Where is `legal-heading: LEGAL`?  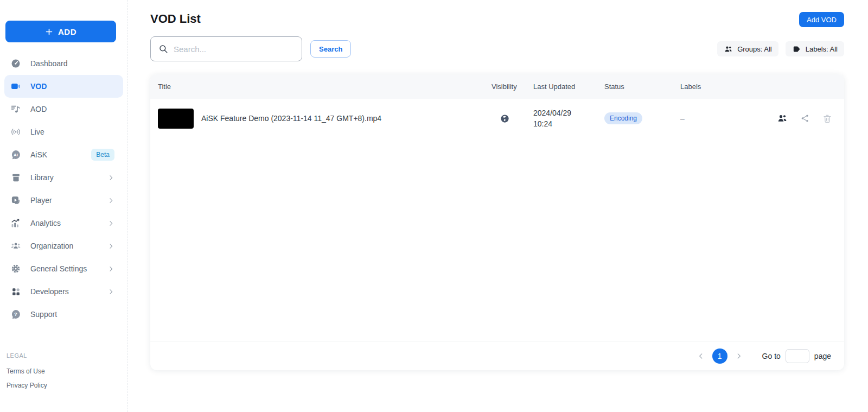 legal-heading: LEGAL is located at coordinates (64, 356).